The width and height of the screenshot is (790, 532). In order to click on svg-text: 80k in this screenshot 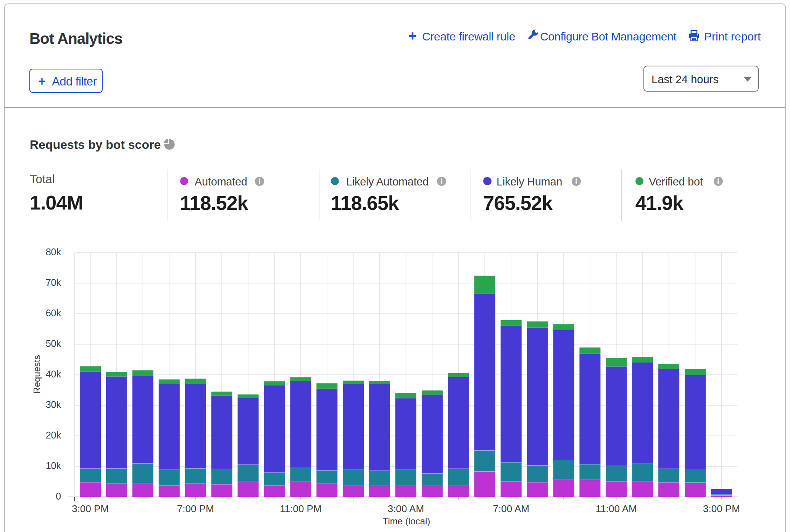, I will do `click(53, 252)`.